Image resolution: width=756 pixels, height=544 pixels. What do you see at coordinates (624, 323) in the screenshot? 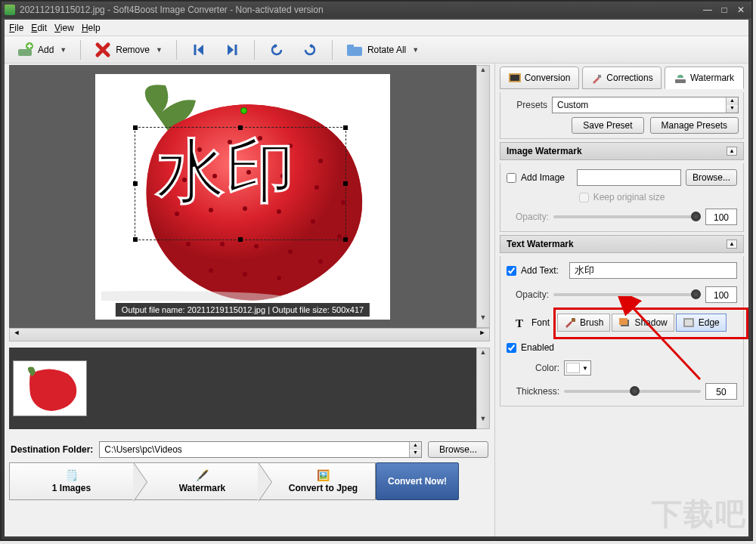
I see `shadow-icon` at bounding box center [624, 323].